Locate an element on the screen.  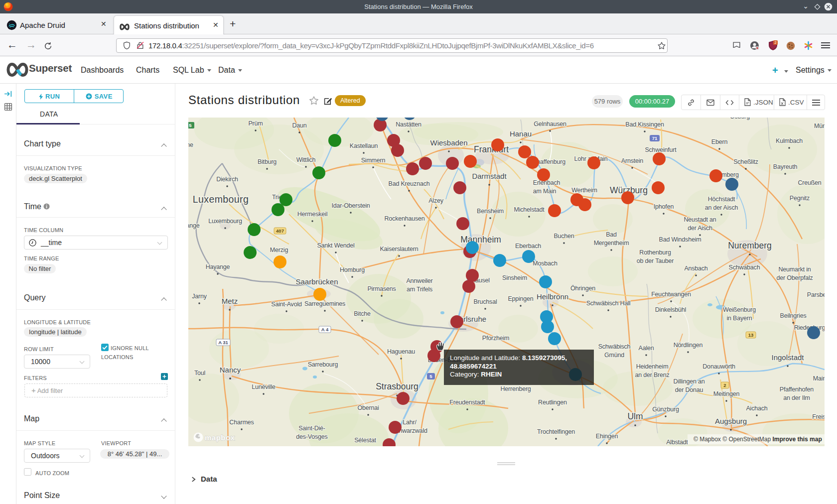
svg-text: Mosbach is located at coordinates (545, 263).